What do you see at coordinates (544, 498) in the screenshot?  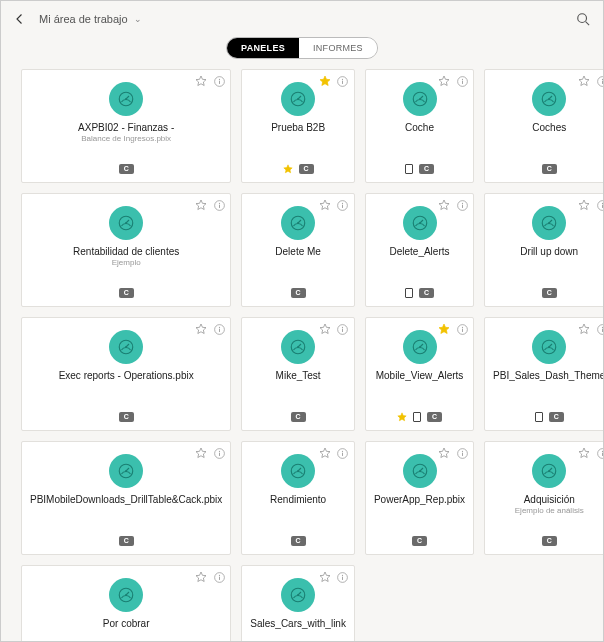 I see `dashboard-card: AdquisiciónEjemplo de análisisC` at bounding box center [544, 498].